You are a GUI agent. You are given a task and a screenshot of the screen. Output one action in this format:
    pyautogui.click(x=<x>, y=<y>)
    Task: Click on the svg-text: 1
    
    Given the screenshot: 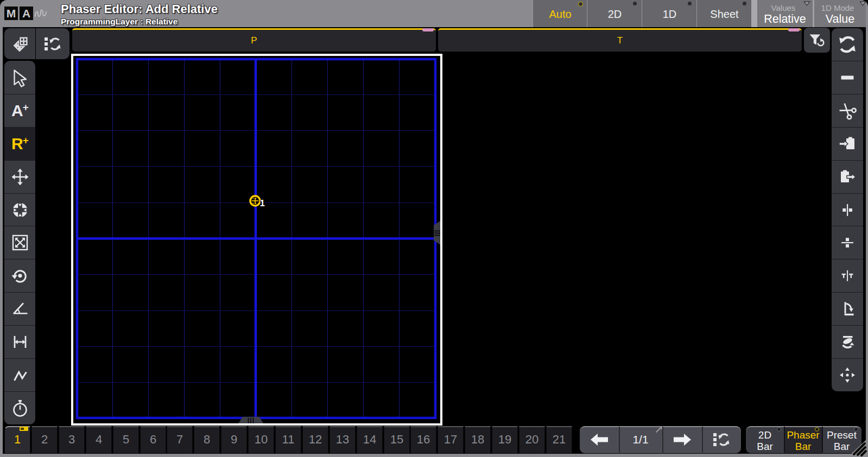 What is the action you would take?
    pyautogui.click(x=263, y=203)
    